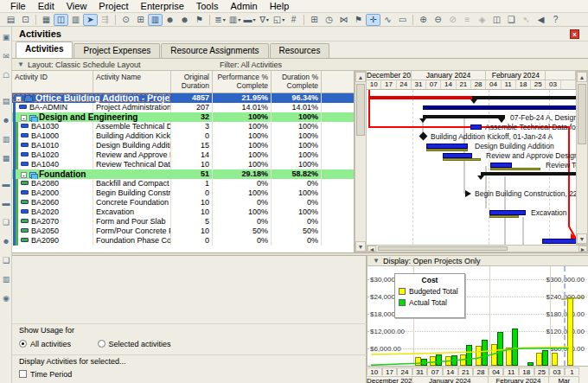 The width and height of the screenshot is (588, 383). I want to click on sidebar-reports-icon: ▥, so click(6, 139).